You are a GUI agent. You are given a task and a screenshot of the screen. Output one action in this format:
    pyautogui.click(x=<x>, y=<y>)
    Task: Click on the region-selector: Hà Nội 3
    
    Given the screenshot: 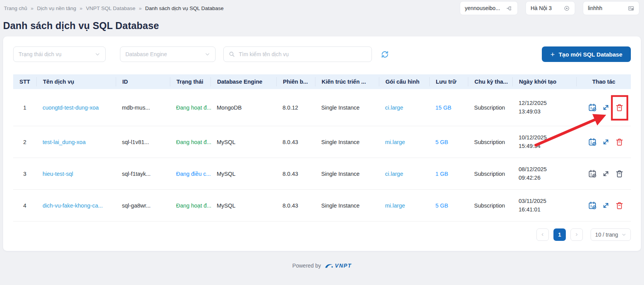 What is the action you would take?
    pyautogui.click(x=550, y=8)
    